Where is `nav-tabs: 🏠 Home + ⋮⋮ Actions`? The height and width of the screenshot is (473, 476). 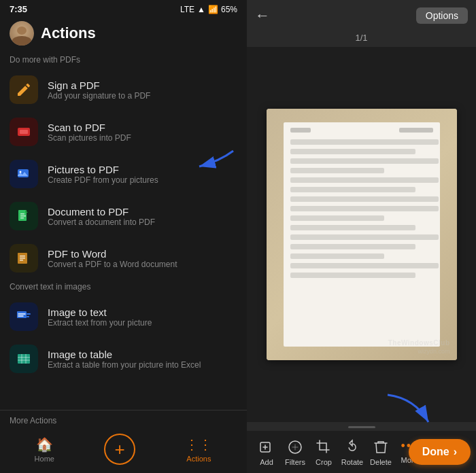
nav-tabs: 🏠 Home + ⋮⋮ Actions is located at coordinates (124, 450).